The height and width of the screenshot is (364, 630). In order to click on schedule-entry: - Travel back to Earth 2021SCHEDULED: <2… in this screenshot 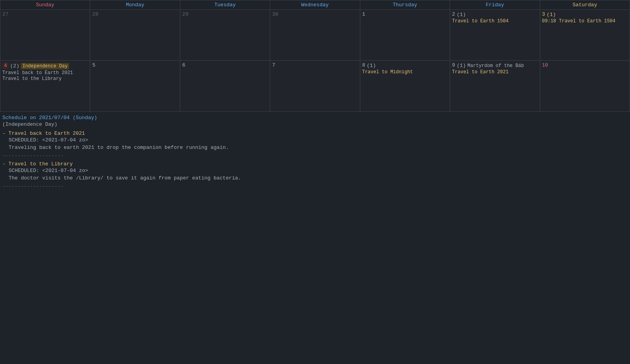, I will do `click(315, 140)`.